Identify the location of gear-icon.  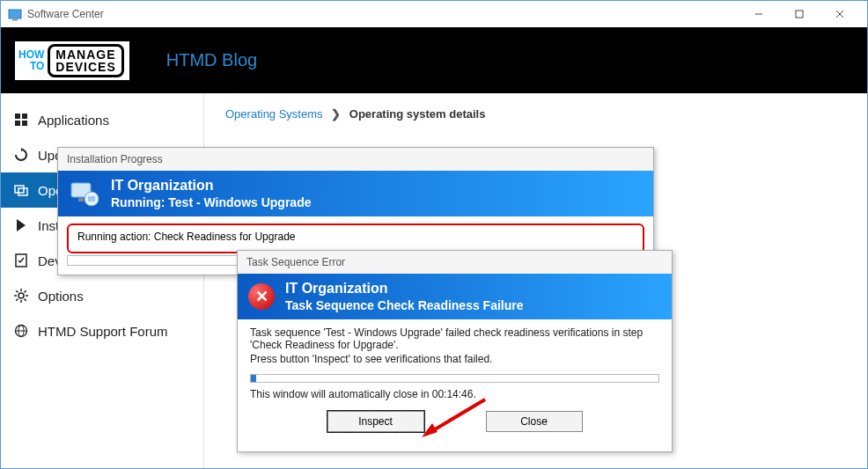
(21, 296).